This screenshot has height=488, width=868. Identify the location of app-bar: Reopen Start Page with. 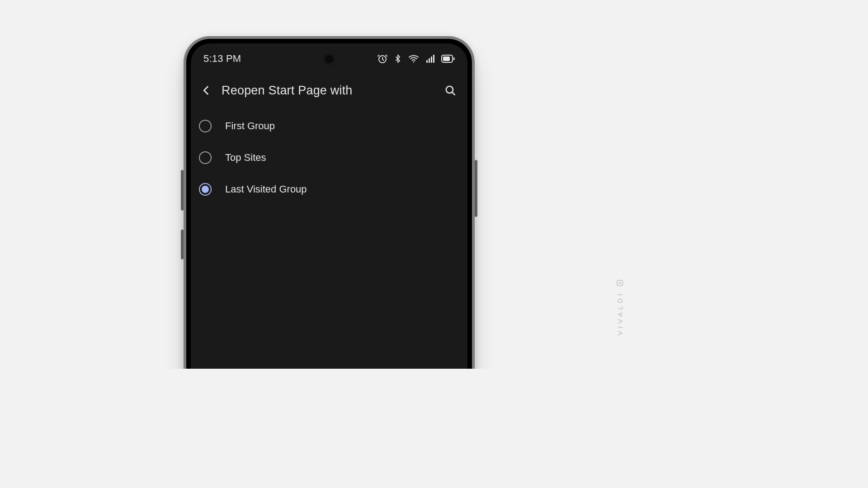
(329, 90).